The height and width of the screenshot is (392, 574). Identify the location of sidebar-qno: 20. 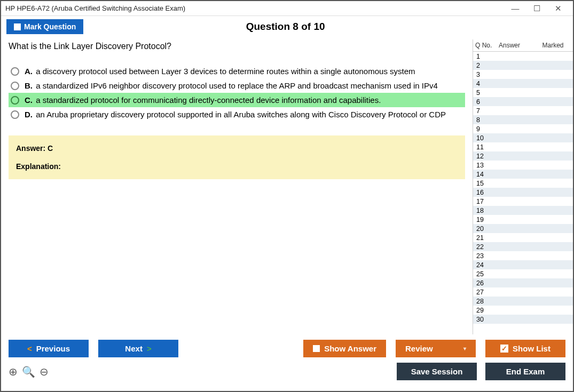
(486, 229).